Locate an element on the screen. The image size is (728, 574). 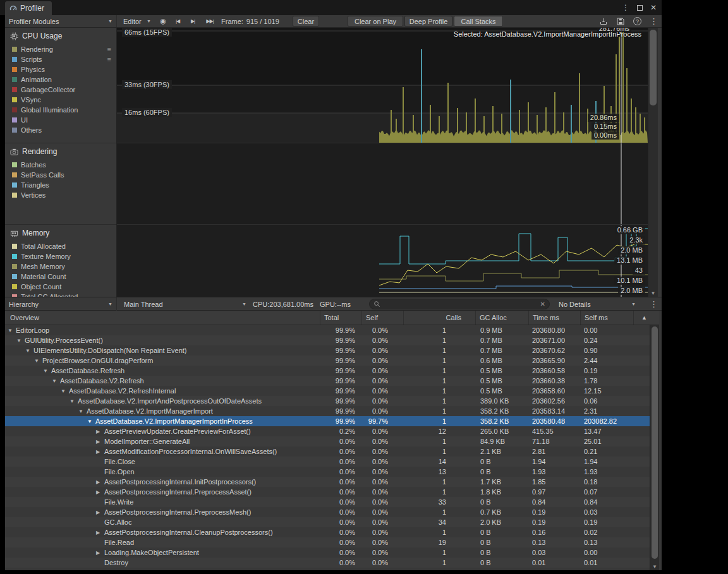
tab-profiler: Profiler is located at coordinates (28, 8).